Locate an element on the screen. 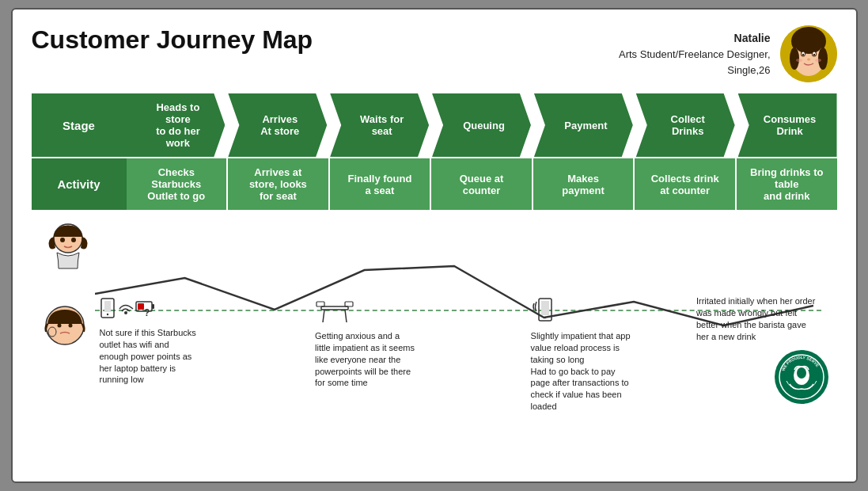 This screenshot has width=868, height=491. persona-icon-left is located at coordinates (68, 252).